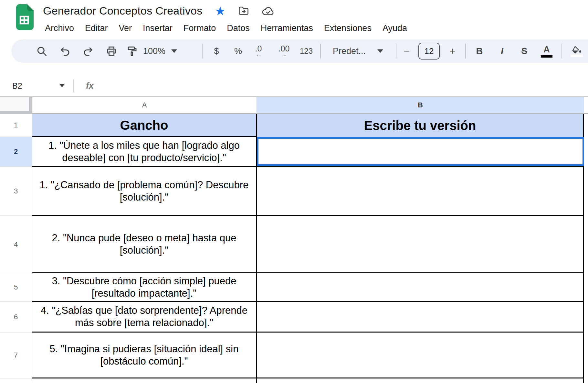 This screenshot has width=588, height=383. What do you see at coordinates (16, 356) in the screenshot?
I see `row-header-7: 7` at bounding box center [16, 356].